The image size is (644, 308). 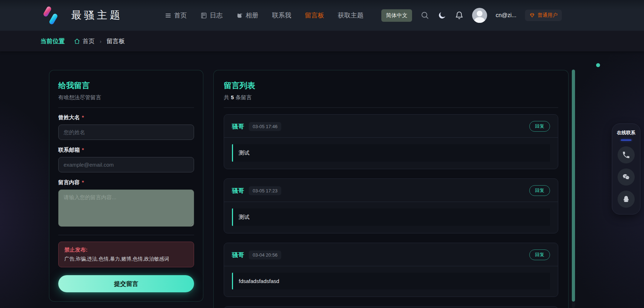 What do you see at coordinates (391, 281) in the screenshot?
I see `message-content: fdsafadsfadsfasd` at bounding box center [391, 281].